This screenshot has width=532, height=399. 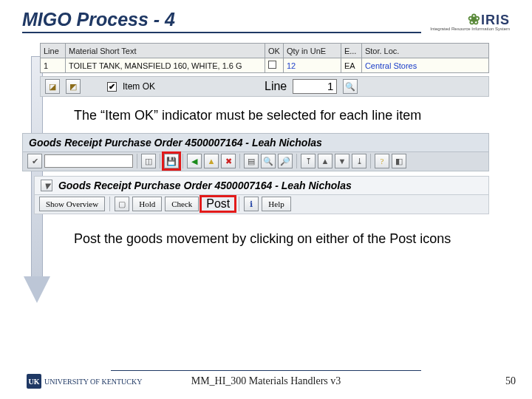 I want to click on line-item-grid: Line Material Short Text OK Qty in UnE E…, so click(x=266, y=69).